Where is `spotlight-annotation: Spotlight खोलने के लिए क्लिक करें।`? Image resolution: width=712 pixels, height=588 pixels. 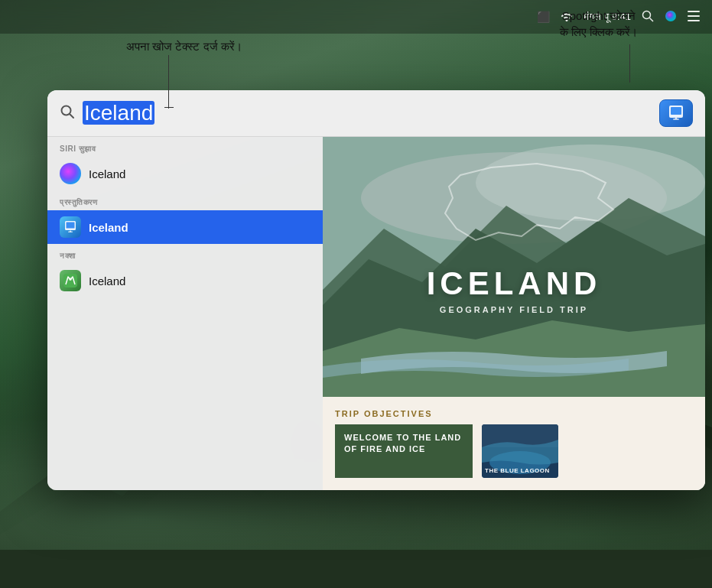 spotlight-annotation: Spotlight खोलने के लिए क्लिक करें। is located at coordinates (599, 24).